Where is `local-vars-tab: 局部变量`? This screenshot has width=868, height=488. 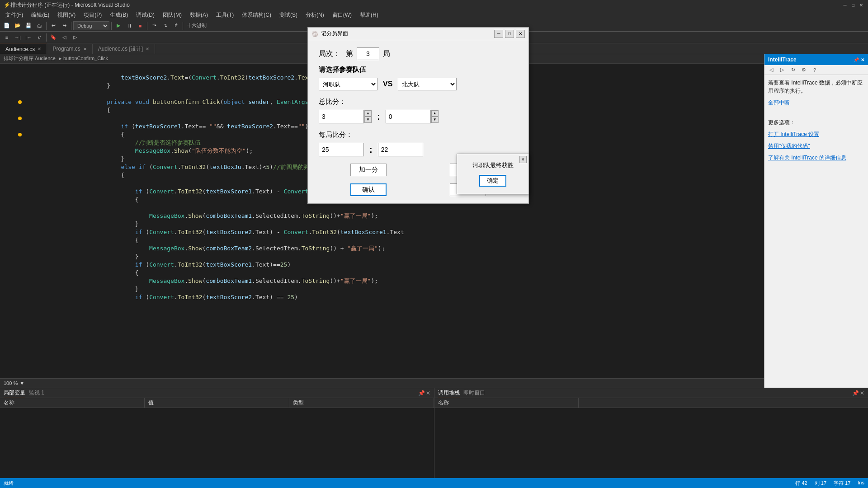 local-vars-tab: 局部变量 is located at coordinates (14, 393).